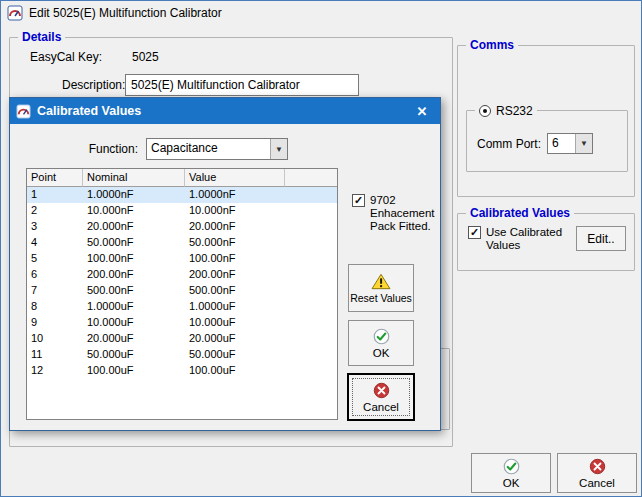 This screenshot has width=642, height=497. I want to click on main-window-title: Edit 5025(E) Multifunction Calibrator, so click(126, 13).